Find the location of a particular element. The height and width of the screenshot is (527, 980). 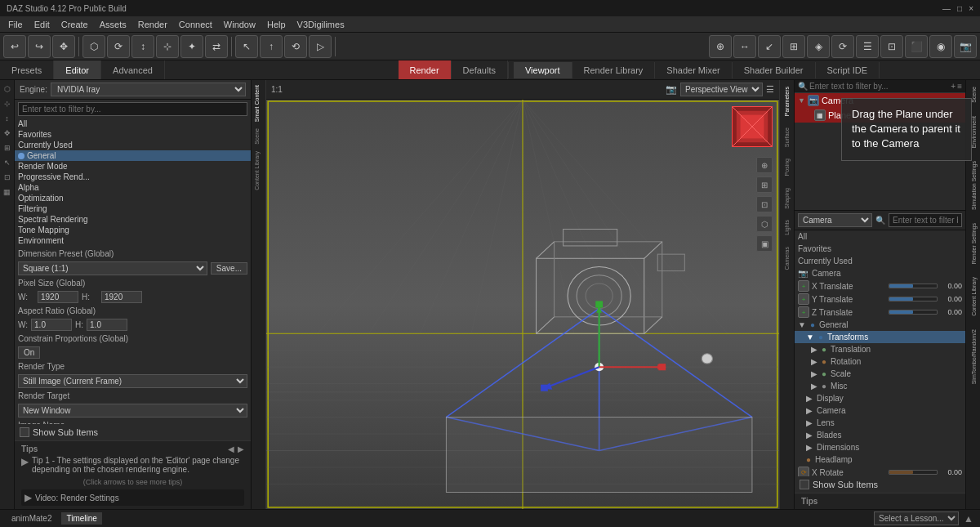

maximize-btn: □ is located at coordinates (960, 8).